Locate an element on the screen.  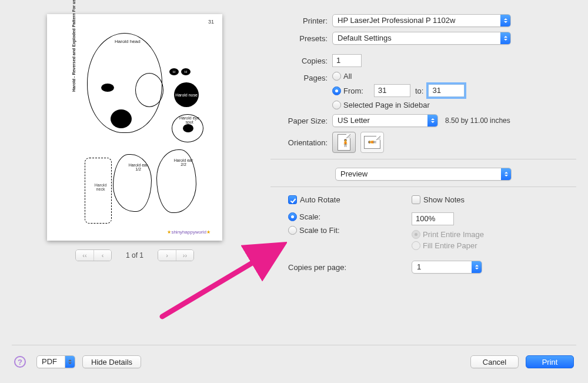
orientation-portrait: 🧍 is located at coordinates (344, 142).